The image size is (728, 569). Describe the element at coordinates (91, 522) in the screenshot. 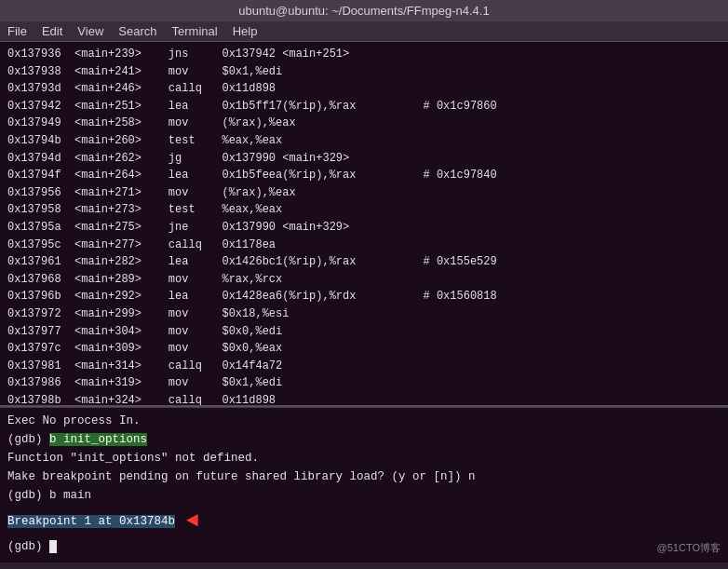

I see `gdb-breakpoint-highlight: Breakpoint 1 at 0x13784b` at that location.